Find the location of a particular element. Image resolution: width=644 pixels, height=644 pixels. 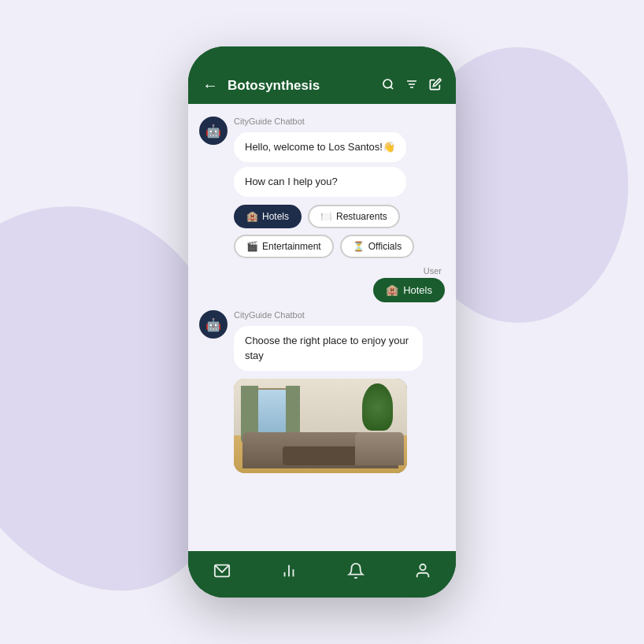

user-label: User is located at coordinates (433, 271).